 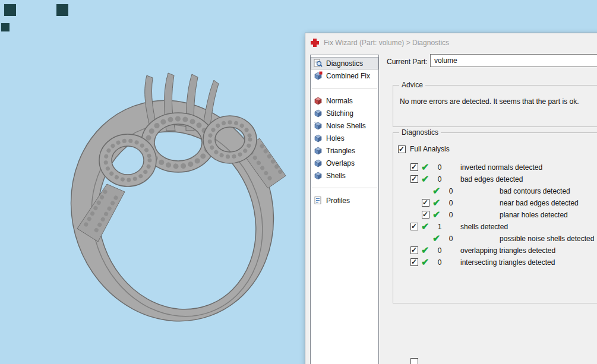 I want to click on full-analysis-label: Full Analysis, so click(x=430, y=149).